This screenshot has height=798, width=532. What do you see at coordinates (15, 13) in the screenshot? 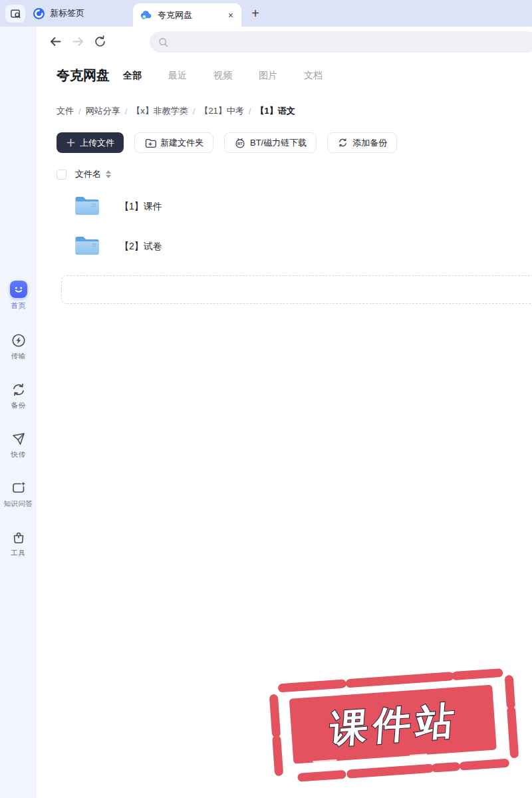
I see `tab-search-button` at bounding box center [15, 13].